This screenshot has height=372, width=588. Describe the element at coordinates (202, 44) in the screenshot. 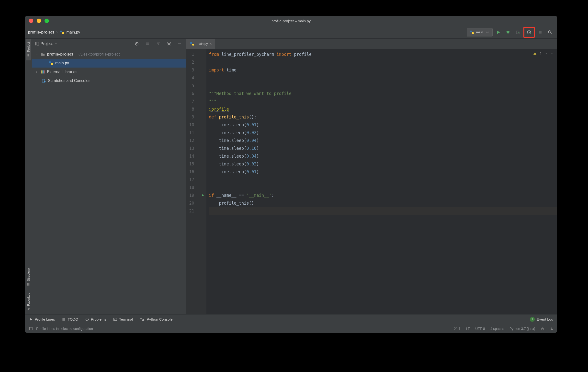

I see `editor-tab-label: main.py` at that location.